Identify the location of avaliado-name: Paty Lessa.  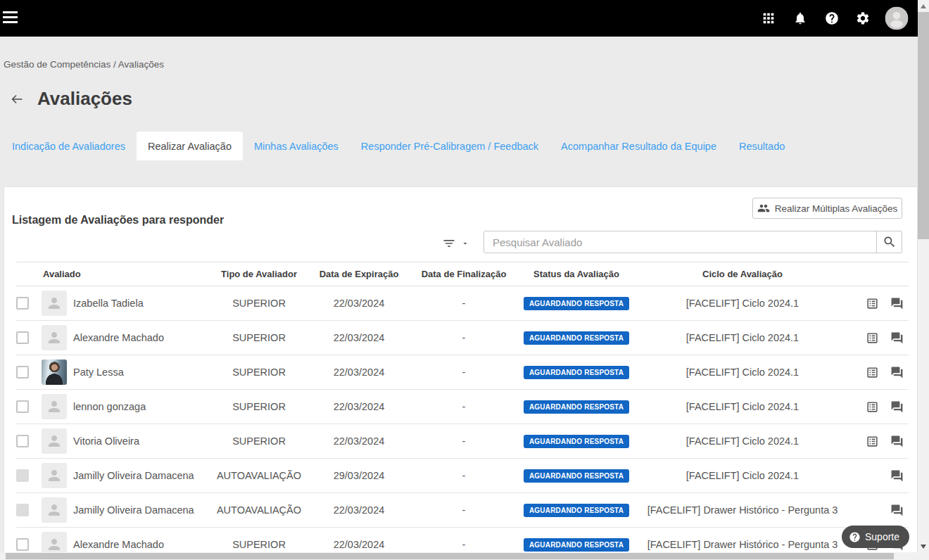
(99, 372).